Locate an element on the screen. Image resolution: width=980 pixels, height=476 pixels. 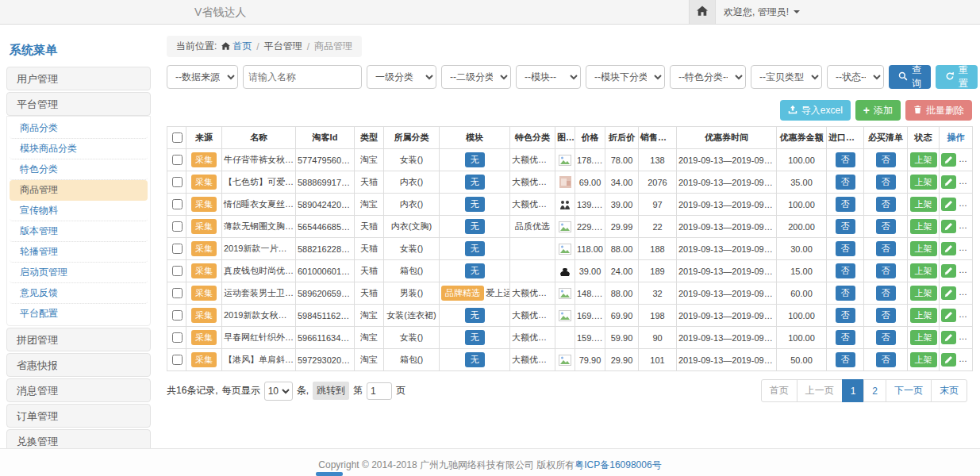
page-1-button: 1 is located at coordinates (854, 390).